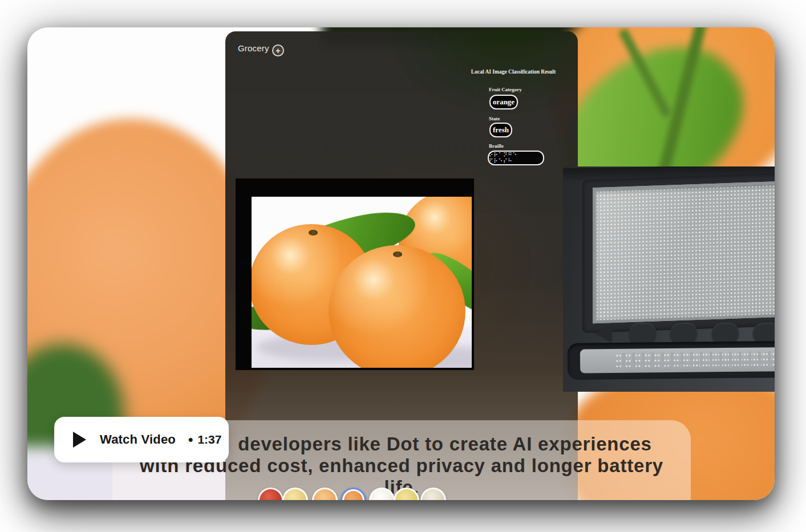 Image resolution: width=806 pixels, height=532 pixels. I want to click on braille-value-badge: ⠕⠗⠁⠝⠛⠑ ⠋⠗⠑⠎⠓, so click(516, 158).